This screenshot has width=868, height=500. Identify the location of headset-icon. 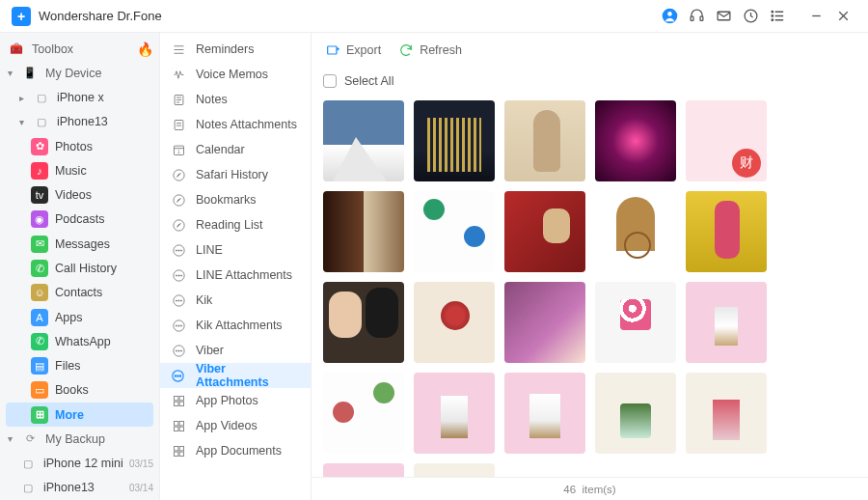
(696, 16).